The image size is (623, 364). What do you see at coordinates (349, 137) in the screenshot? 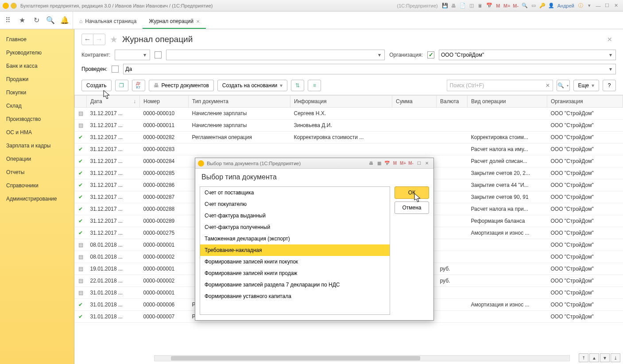
I see `table-row: ✔ 31.12.2017 ... 0000-000282 Регламентна…` at bounding box center [349, 137].